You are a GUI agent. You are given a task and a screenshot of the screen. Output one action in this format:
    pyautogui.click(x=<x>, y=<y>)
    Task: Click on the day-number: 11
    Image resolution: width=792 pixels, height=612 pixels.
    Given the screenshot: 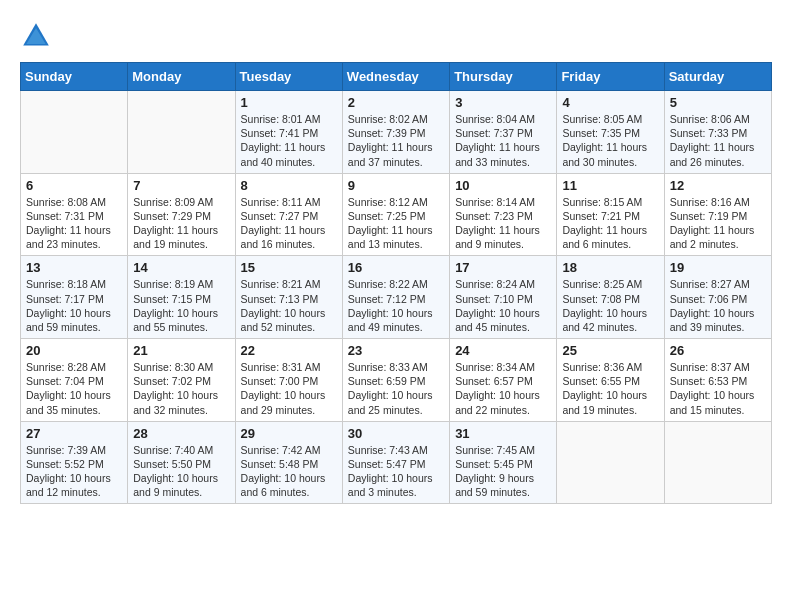 What is the action you would take?
    pyautogui.click(x=610, y=186)
    